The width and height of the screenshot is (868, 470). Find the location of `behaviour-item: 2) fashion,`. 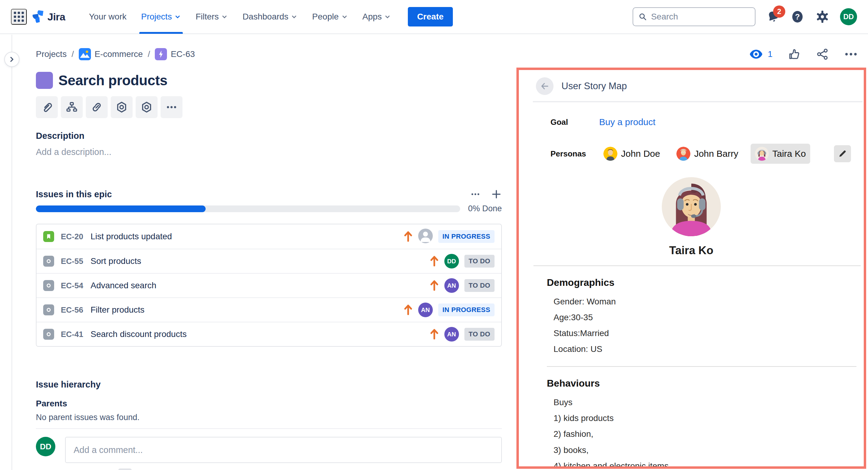

behaviour-item: 2) fashion, is located at coordinates (704, 434).